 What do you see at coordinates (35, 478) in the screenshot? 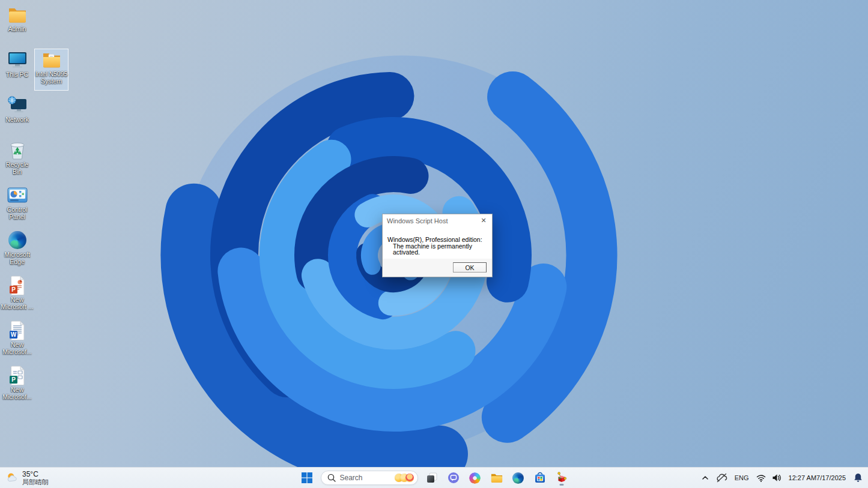
I see `weather-text: 35°C 局部晴朗` at bounding box center [35, 478].